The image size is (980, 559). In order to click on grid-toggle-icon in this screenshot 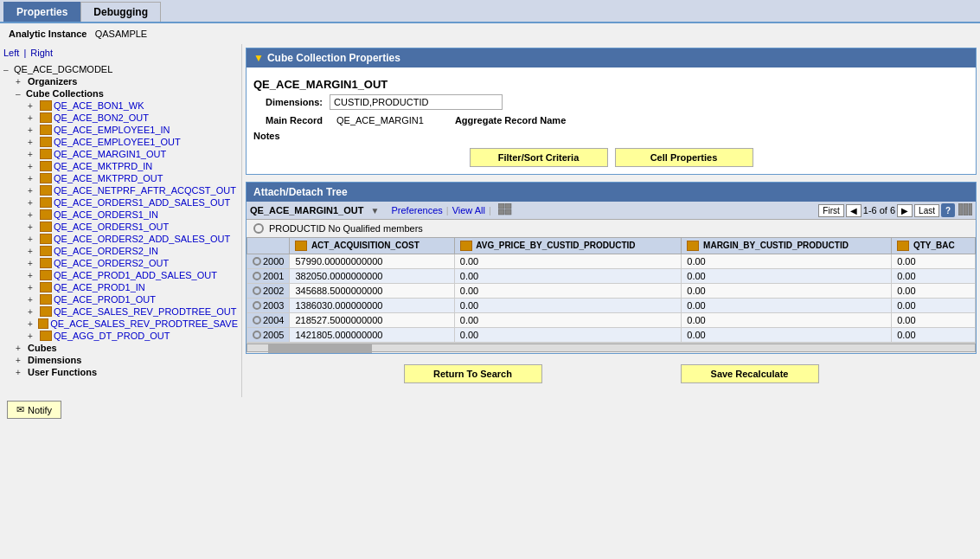, I will do `click(505, 210)`.